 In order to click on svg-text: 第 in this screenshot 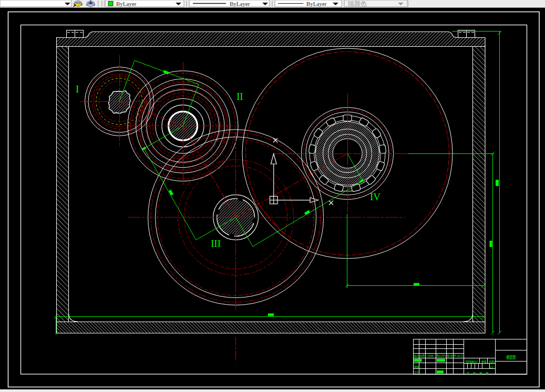, I will do `click(481, 373)`.